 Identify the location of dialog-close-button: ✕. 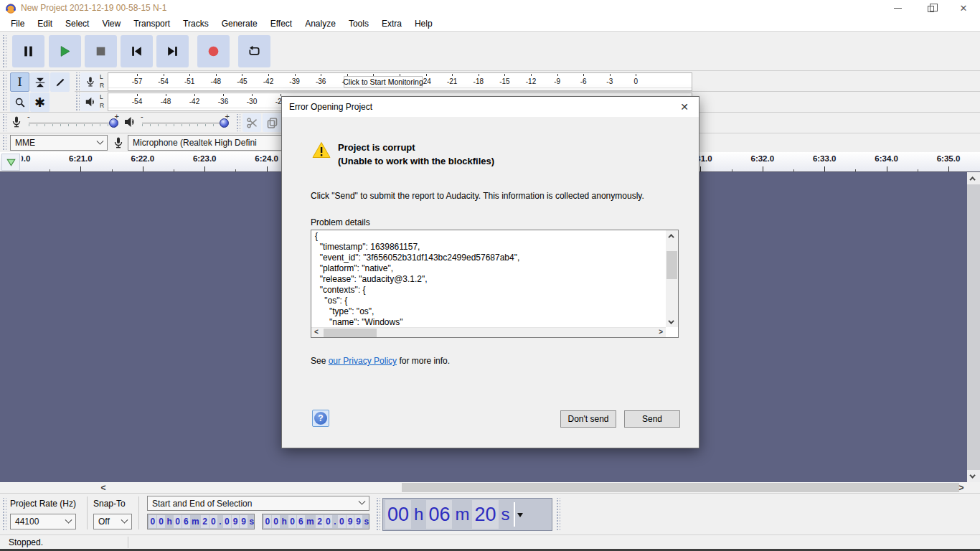
(684, 107).